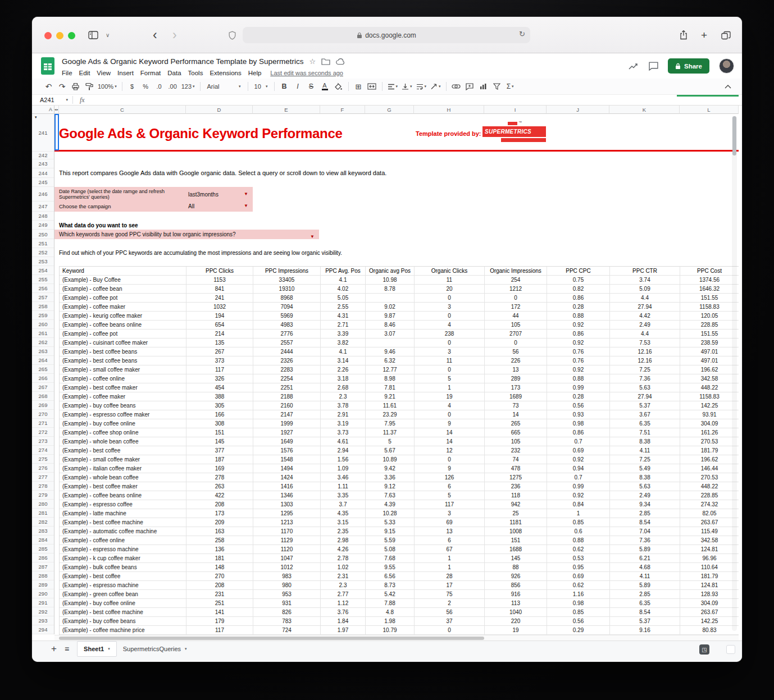 This screenshot has height=700, width=774. What do you see at coordinates (287, 621) in the screenshot?
I see `cell: 783` at bounding box center [287, 621].